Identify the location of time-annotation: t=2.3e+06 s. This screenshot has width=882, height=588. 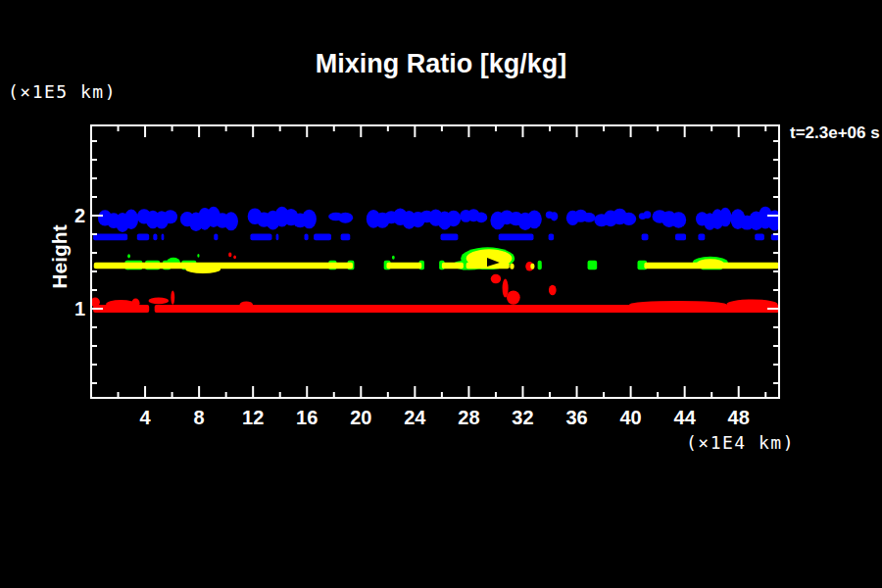
(835, 133).